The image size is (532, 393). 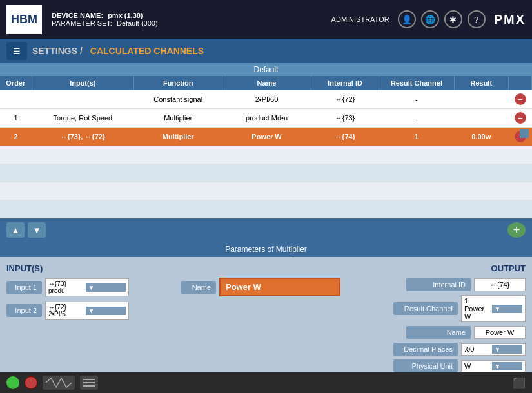 What do you see at coordinates (266, 249) in the screenshot?
I see `params-title: Parameters of Multiplier` at bounding box center [266, 249].